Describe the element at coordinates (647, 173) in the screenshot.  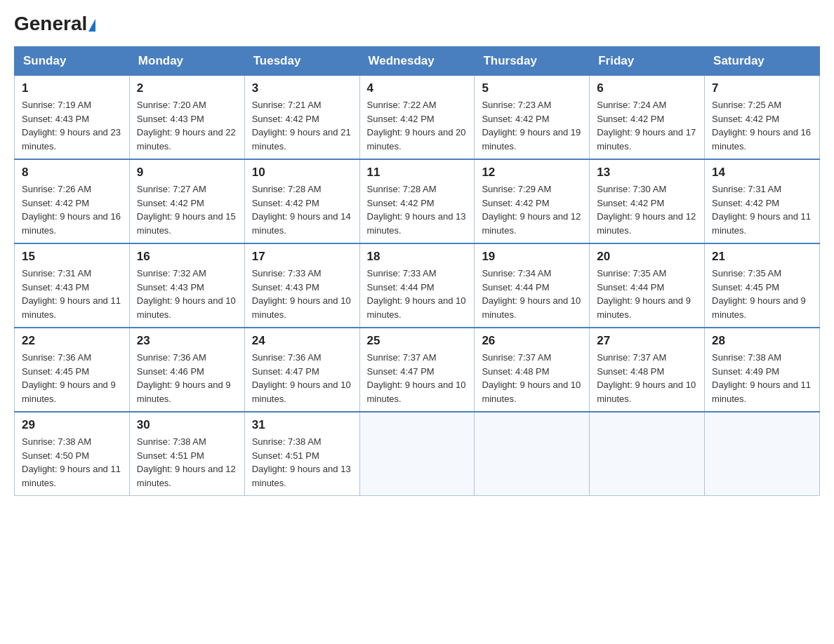
I see `day-number: 13` at that location.